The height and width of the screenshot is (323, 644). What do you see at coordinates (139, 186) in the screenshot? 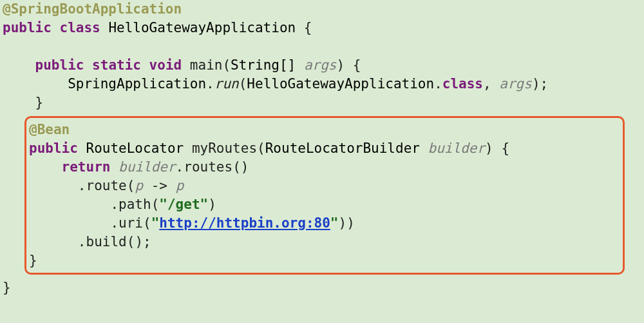
I see `lambda-p: p` at bounding box center [139, 186].